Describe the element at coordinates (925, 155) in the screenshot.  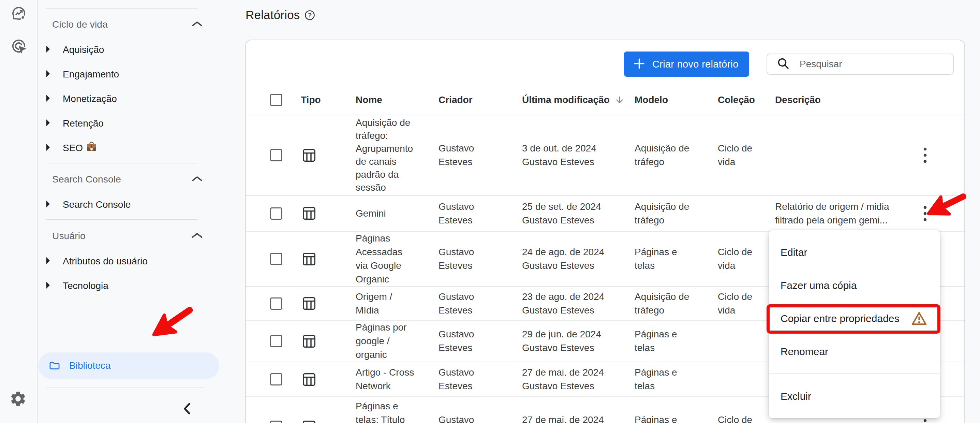
I see `more-vert-icon` at that location.